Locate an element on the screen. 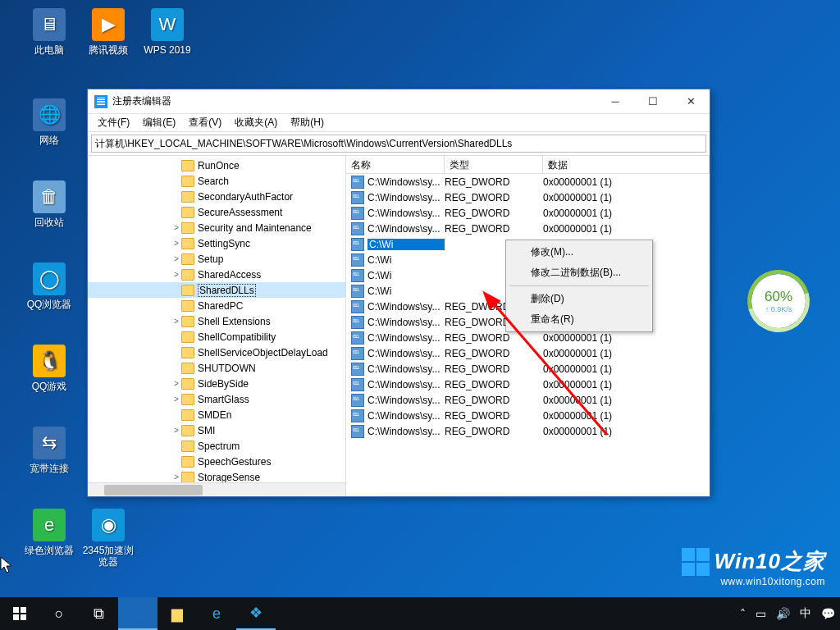 This screenshot has height=630, width=840. tree-label: Setup is located at coordinates (210, 259).